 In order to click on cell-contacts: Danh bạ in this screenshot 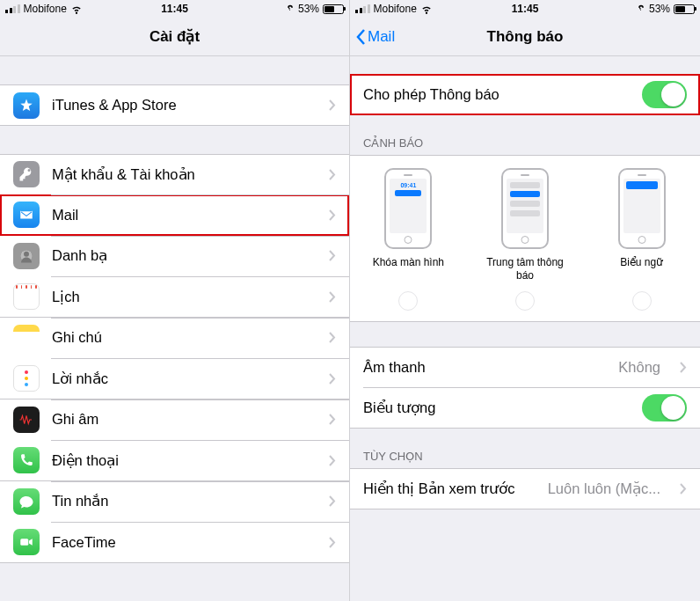, I will do `click(174, 257)`.